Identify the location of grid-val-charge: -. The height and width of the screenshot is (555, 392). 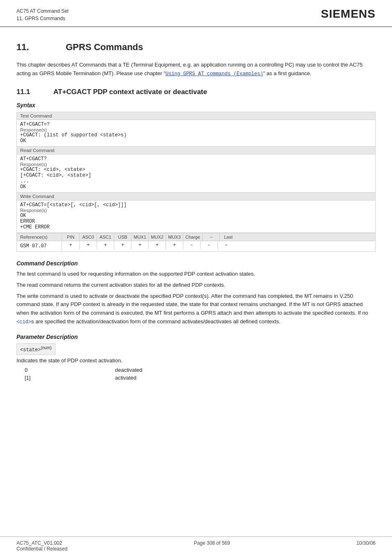
(191, 245).